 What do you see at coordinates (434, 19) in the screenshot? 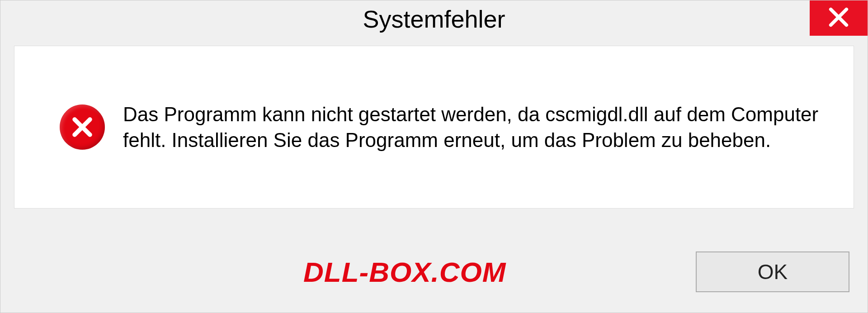
I see `titlebar: Systemfehler` at bounding box center [434, 19].